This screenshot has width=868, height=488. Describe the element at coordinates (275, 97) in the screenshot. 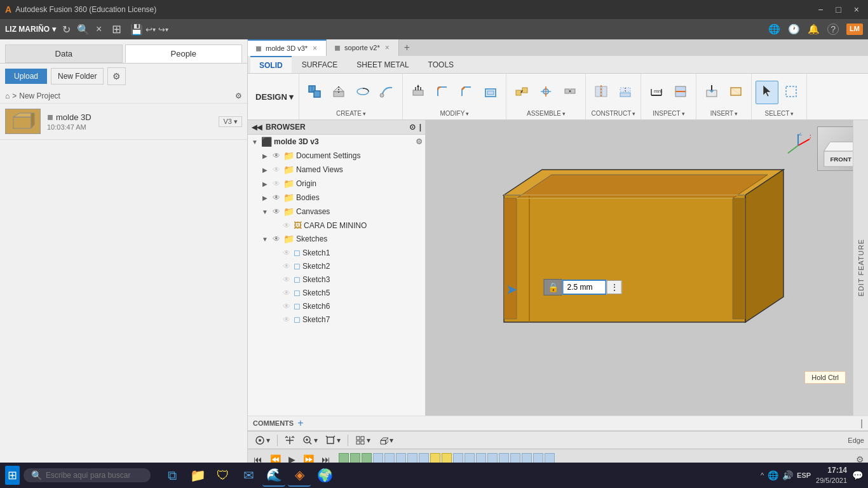

I see `design-dropdown: DESIGN ▾` at that location.